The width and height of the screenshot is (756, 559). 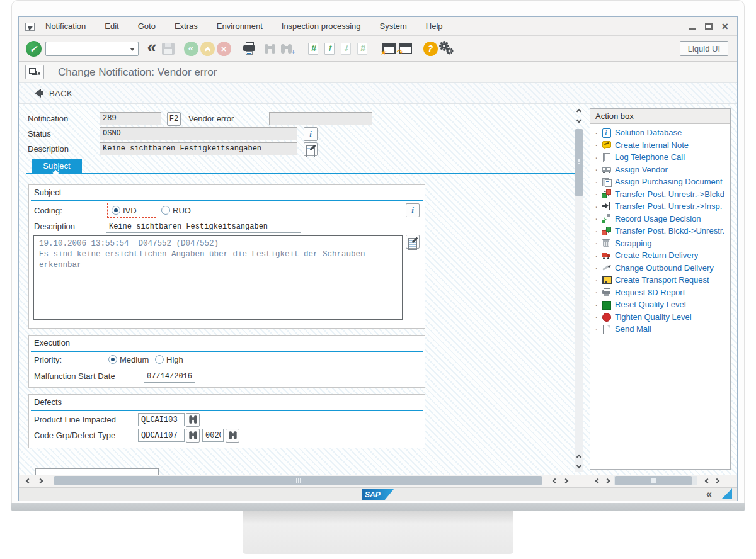 I want to click on status-info-button: i, so click(x=311, y=134).